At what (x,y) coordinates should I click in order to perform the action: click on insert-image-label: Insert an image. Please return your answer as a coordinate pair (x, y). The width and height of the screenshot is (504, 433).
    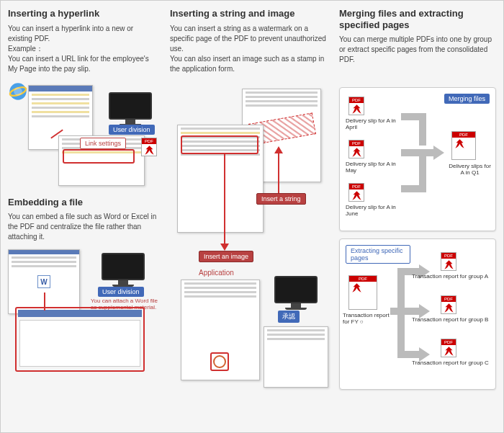
    Looking at the image, I should click on (226, 256).